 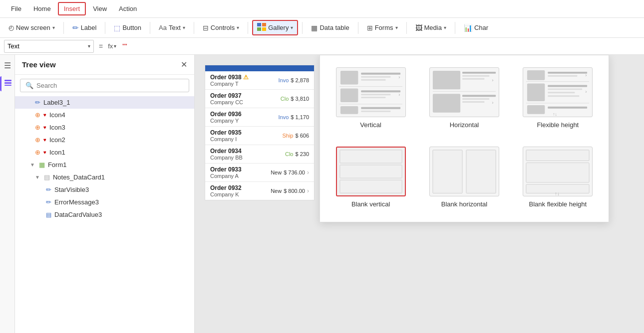 What do you see at coordinates (105, 128) in the screenshot?
I see `tree-item-icon3: ⊕ ♥ Icon3` at bounding box center [105, 128].